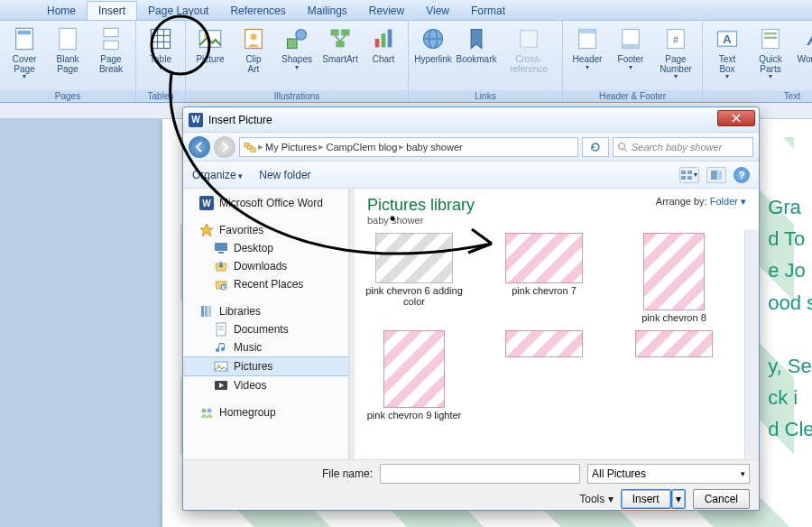 This screenshot has width=812, height=527. I want to click on tools-dropdown: Tools ▾, so click(595, 499).